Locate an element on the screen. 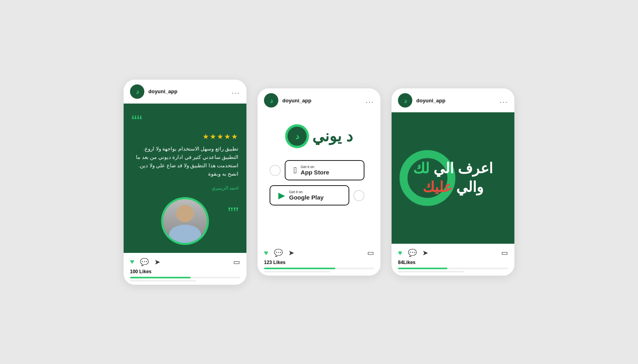  card1-progress-bar is located at coordinates (160, 278).